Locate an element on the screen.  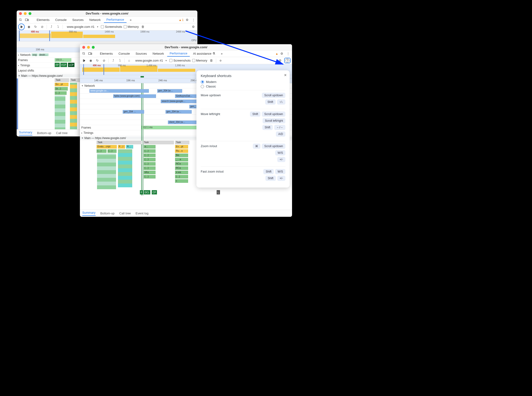
sidebar-icon: ≑ is located at coordinates (221, 61).